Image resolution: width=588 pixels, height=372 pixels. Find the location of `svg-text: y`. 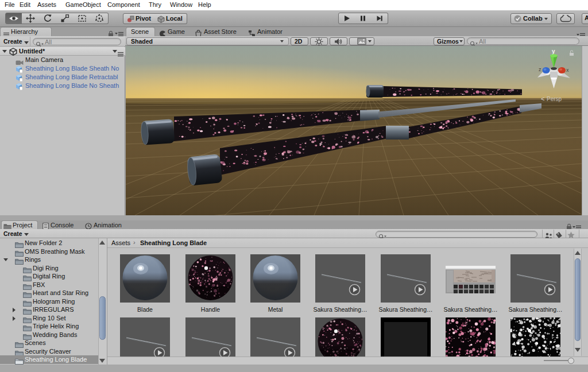

svg-text: y is located at coordinates (554, 52).